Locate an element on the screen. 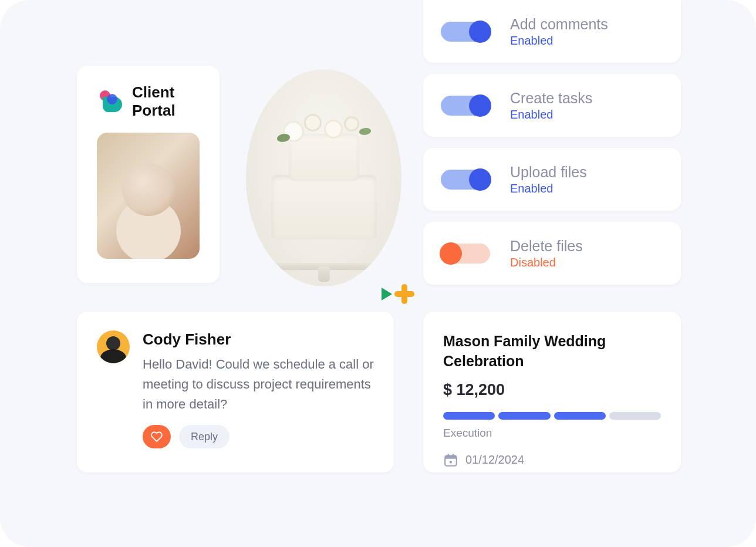  toggle-delete-files is located at coordinates (465, 254).